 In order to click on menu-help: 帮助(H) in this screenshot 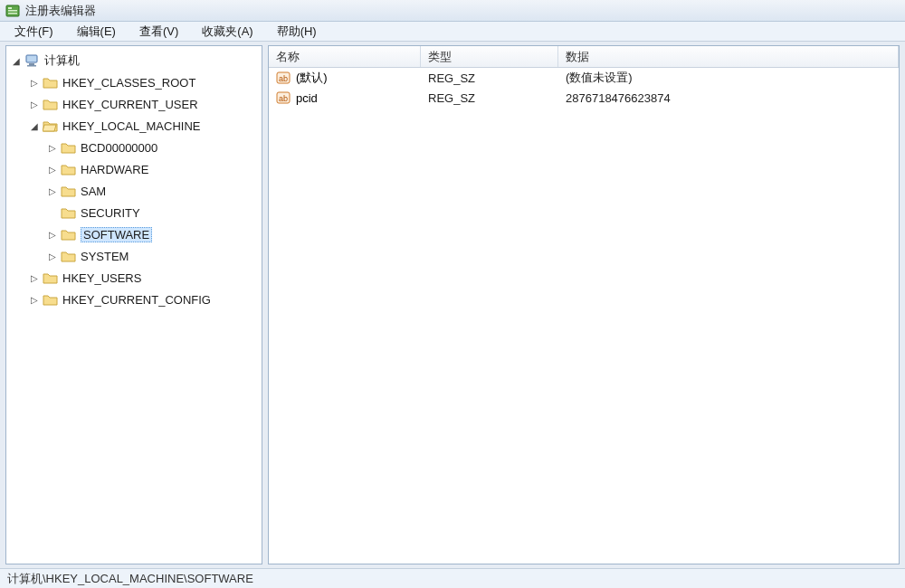, I will do `click(297, 32)`.